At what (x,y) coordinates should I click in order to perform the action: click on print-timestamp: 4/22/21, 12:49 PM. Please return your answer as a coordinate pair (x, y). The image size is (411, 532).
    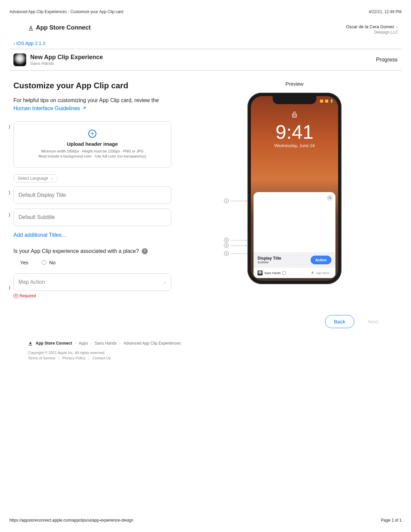
    Looking at the image, I should click on (385, 12).